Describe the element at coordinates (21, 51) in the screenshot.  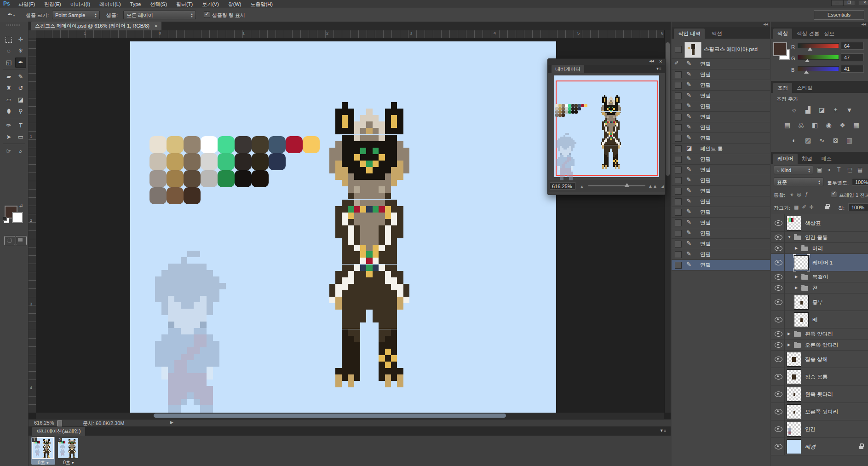
I see `magic-wand-tool: ✳` at that location.